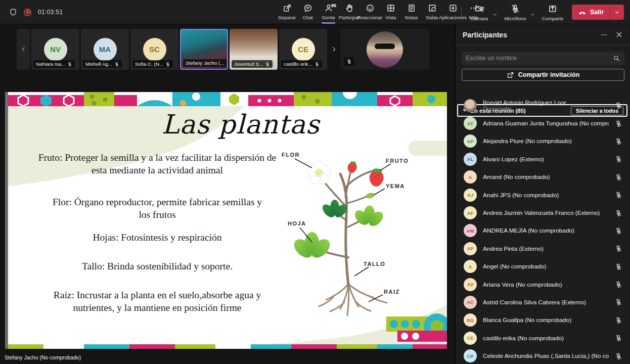 This screenshot has height=364, width=630. What do you see at coordinates (349, 12) in the screenshot?
I see `toolbar-button-participar: Participar` at bounding box center [349, 12].